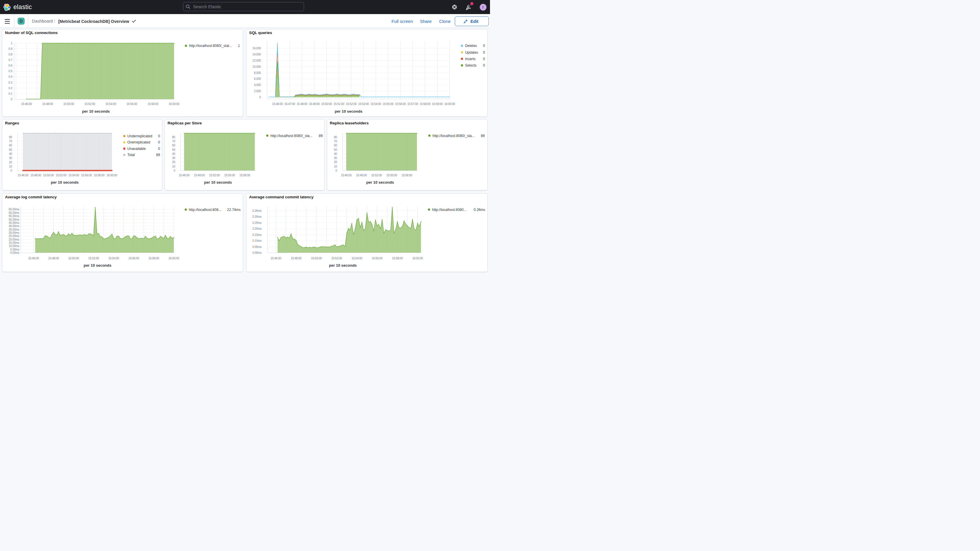  Describe the element at coordinates (257, 240) in the screenshot. I see `svg-text: 0.10ms` at that location.